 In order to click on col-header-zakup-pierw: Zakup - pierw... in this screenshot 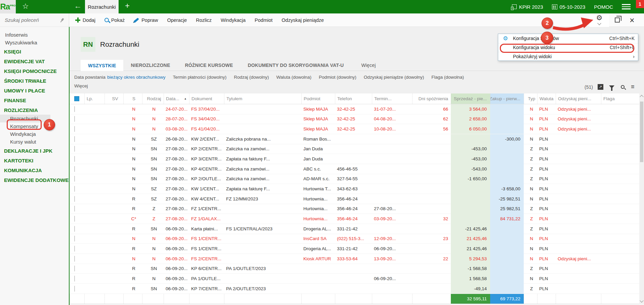, I will do `click(507, 99)`.